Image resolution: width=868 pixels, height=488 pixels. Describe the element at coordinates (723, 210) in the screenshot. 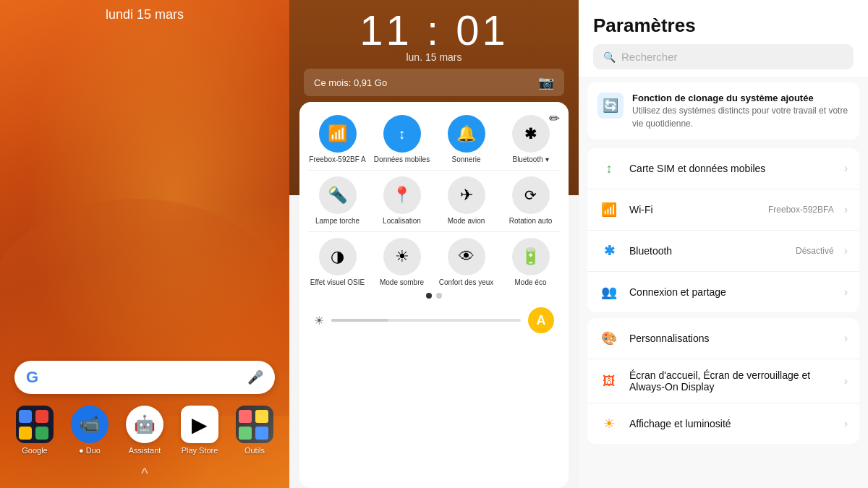

I see `settings-item-wifi: 📶 Wi-Fi Freebox-592BFA ›` at that location.